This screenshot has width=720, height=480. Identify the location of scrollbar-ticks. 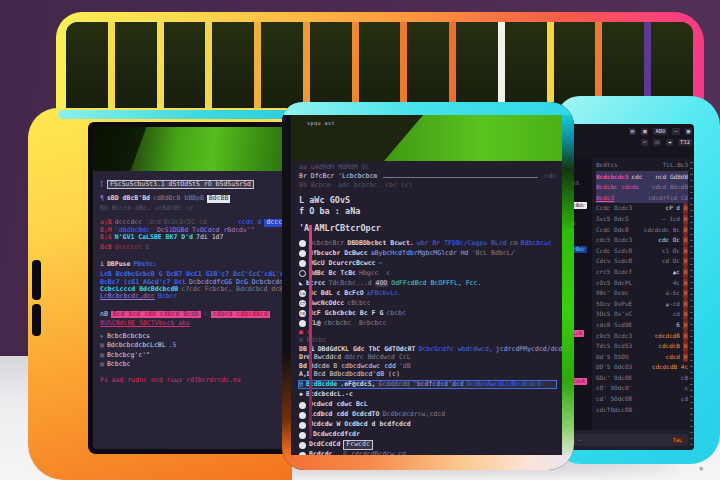
(692, 306).